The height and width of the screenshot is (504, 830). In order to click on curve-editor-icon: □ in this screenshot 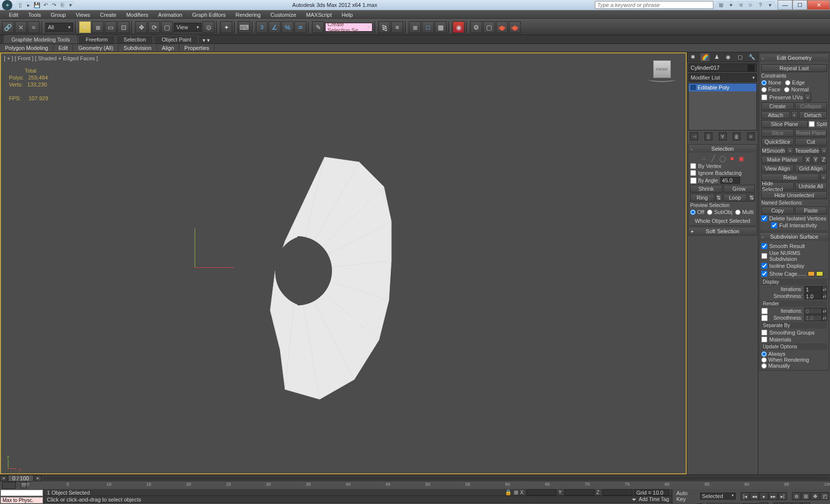, I will do `click(428, 27)`.